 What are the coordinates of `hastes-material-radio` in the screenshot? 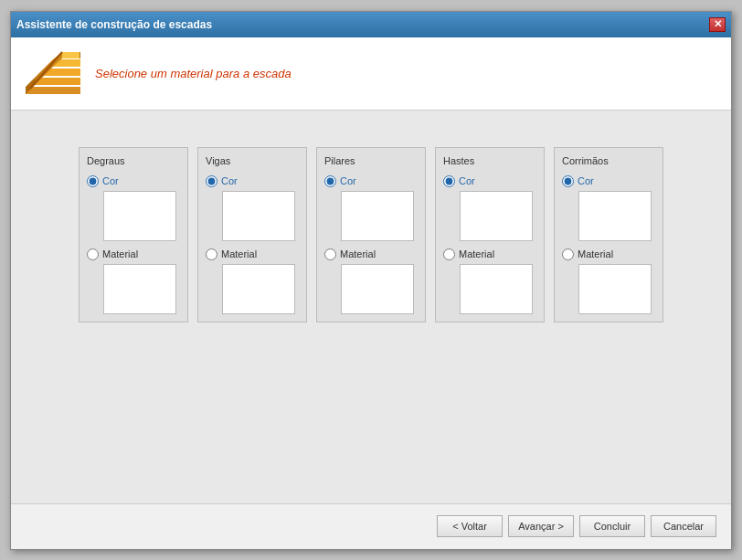 It's located at (450, 254).